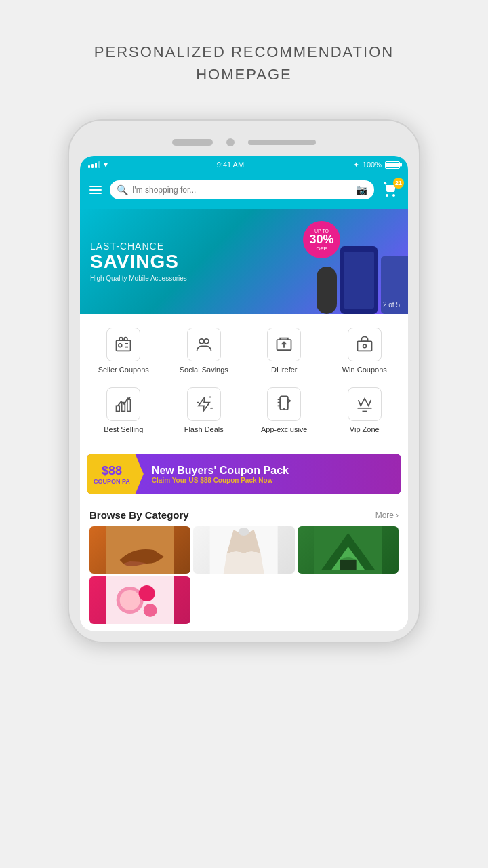 The image size is (488, 868). Describe the element at coordinates (244, 165) in the screenshot. I see `status-bar: ▾ 9:41 AM ✦ 100%` at that location.